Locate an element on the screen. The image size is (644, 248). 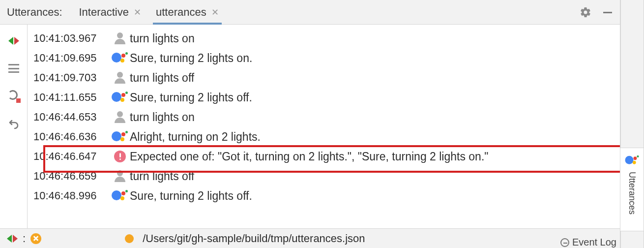
log-row: 10:46:46.636Alright, turning on 2 lights… is located at coordinates (326, 137).